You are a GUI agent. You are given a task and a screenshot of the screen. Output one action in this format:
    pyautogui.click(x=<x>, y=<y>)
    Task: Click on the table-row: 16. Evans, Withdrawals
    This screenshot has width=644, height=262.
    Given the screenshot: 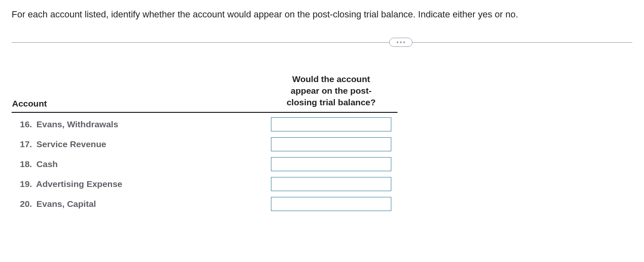 What is the action you would take?
    pyautogui.click(x=205, y=122)
    